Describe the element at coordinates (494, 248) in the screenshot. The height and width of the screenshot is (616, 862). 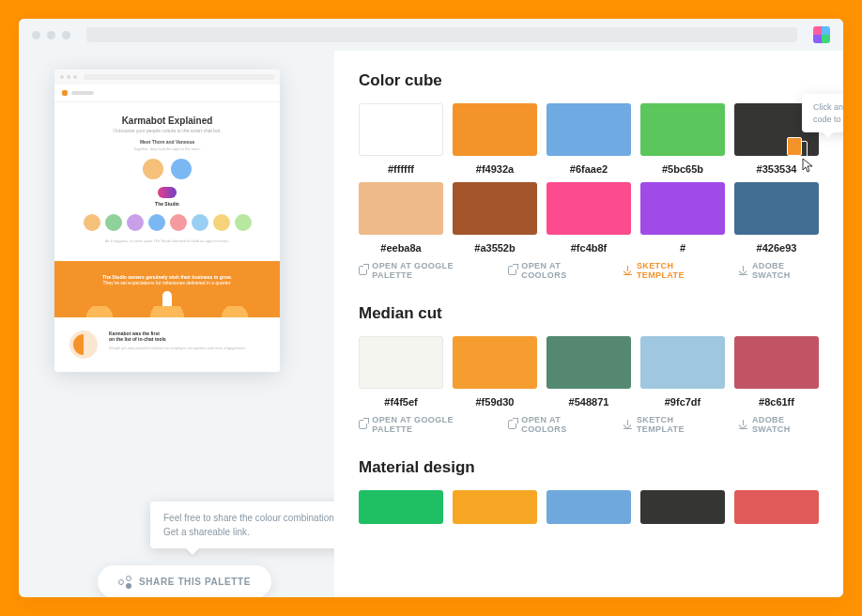
I see `swatch-hex-label: #a3552b` at that location.